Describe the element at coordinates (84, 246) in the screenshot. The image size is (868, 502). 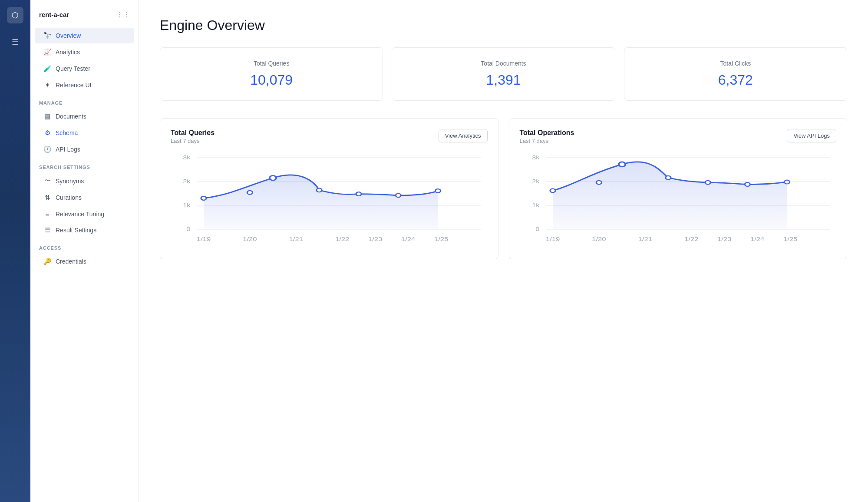
I see `access-section-label: ACCESS` at that location.